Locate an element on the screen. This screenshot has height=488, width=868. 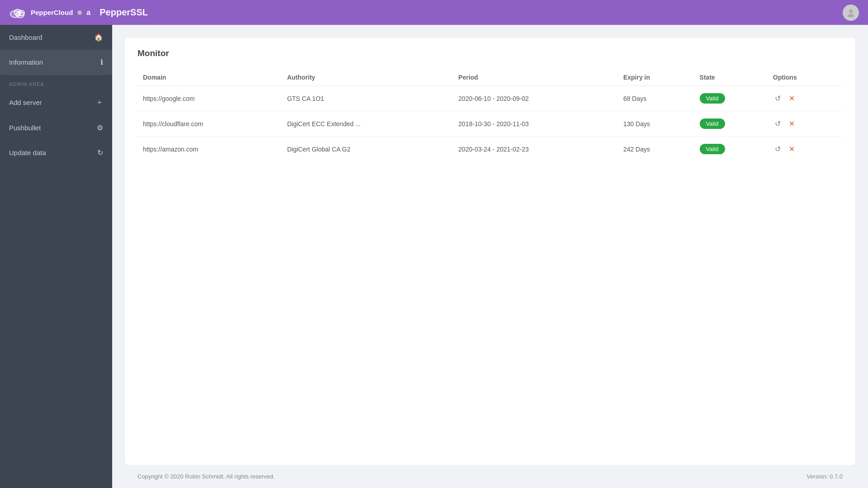
table-row: https://amazon.com DigiCert Global CA G2… is located at coordinates (490, 149).